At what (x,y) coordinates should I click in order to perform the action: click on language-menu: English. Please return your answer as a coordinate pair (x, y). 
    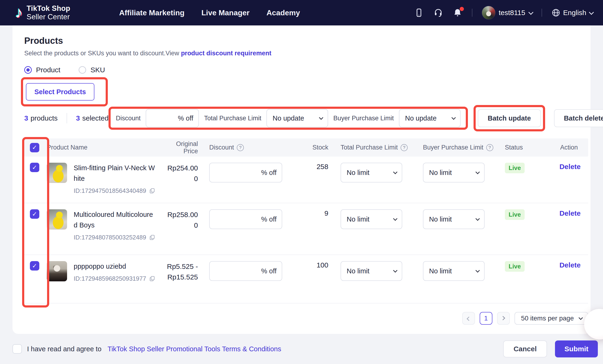
    Looking at the image, I should click on (572, 13).